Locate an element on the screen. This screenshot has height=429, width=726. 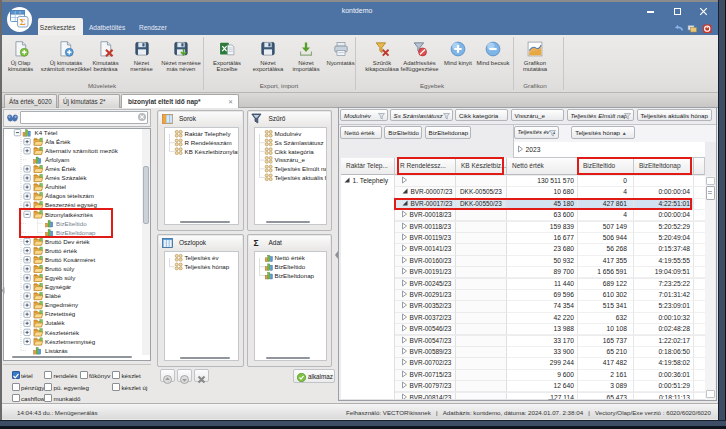
svg-text: Nettó érték is located at coordinates (290, 258).